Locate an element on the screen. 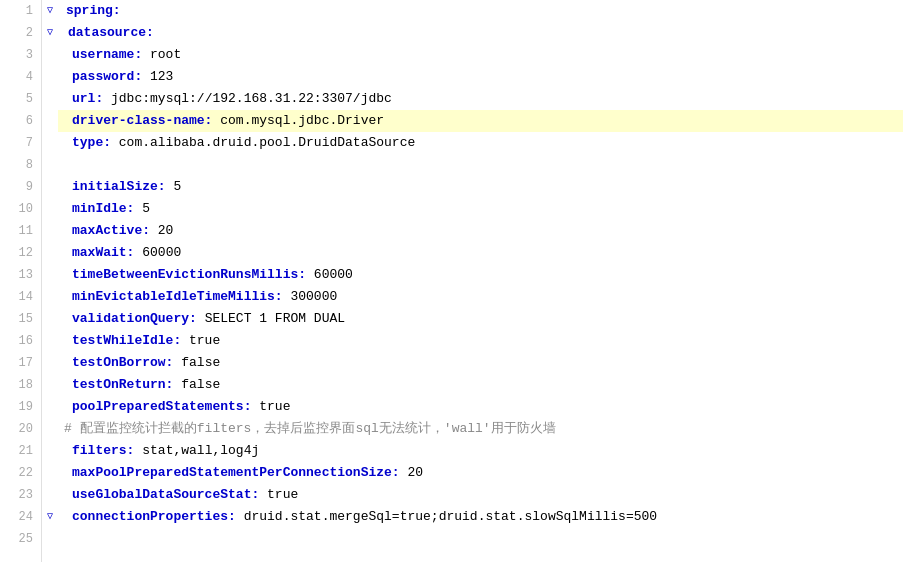  line-number: 23 is located at coordinates (20, 495).